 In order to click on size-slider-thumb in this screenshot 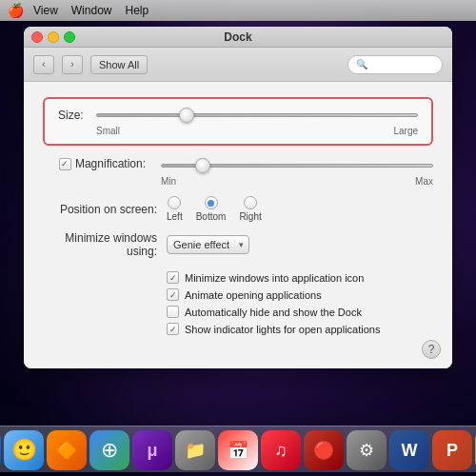, I will do `click(187, 115)`.